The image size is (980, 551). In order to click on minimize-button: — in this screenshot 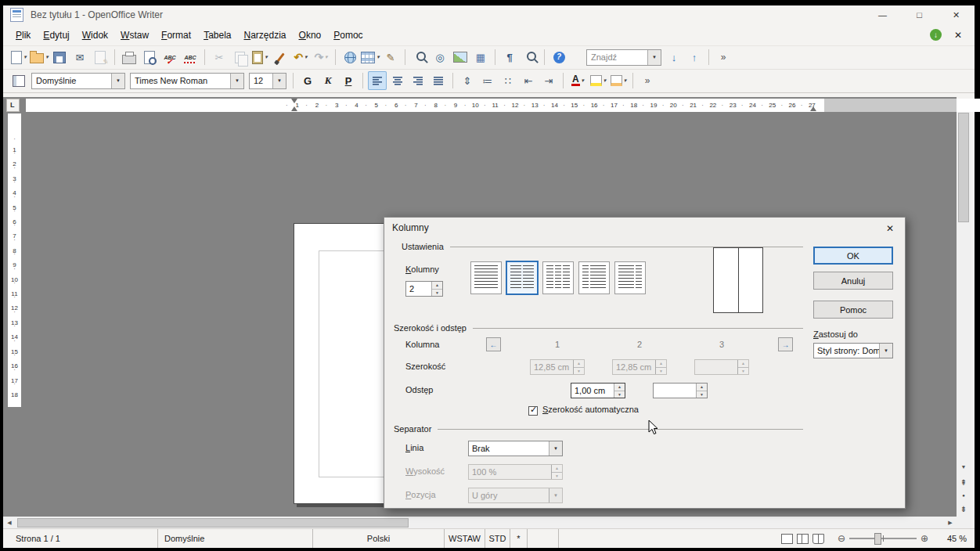, I will do `click(883, 15)`.